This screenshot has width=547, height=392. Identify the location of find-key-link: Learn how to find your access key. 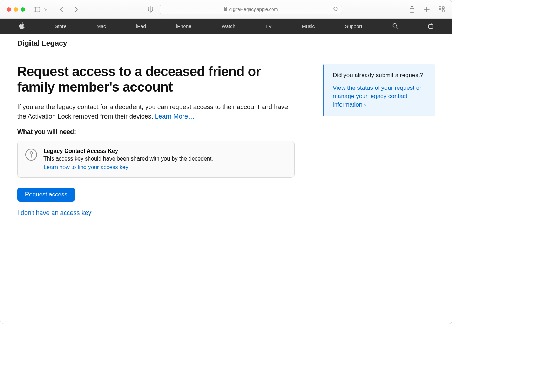
(86, 167).